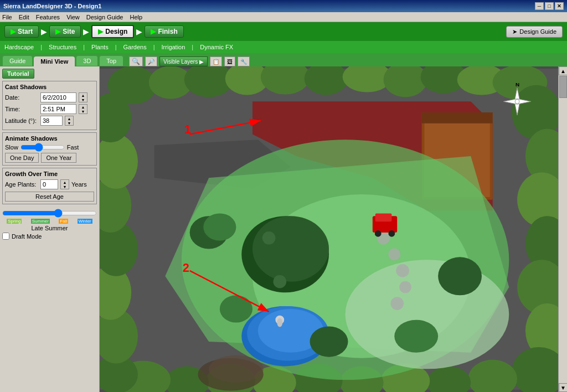  What do you see at coordinates (549, 6) in the screenshot?
I see `maximize-button: □` at bounding box center [549, 6].